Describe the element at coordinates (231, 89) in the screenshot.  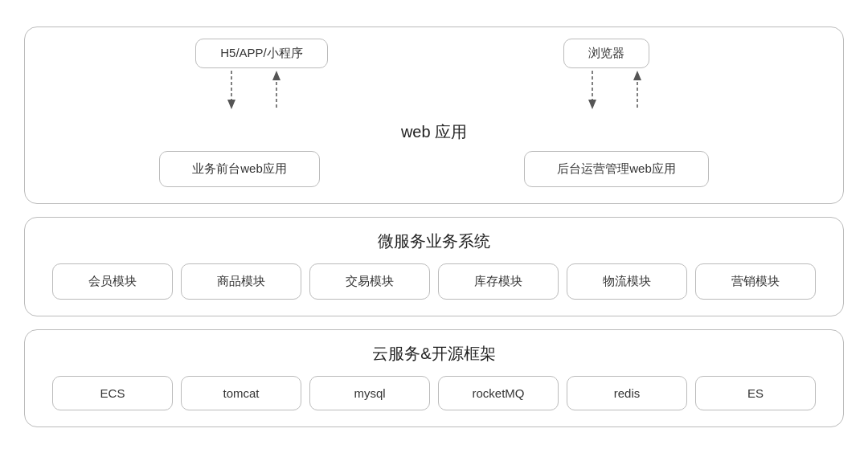
I see `arrow-left-down` at that location.